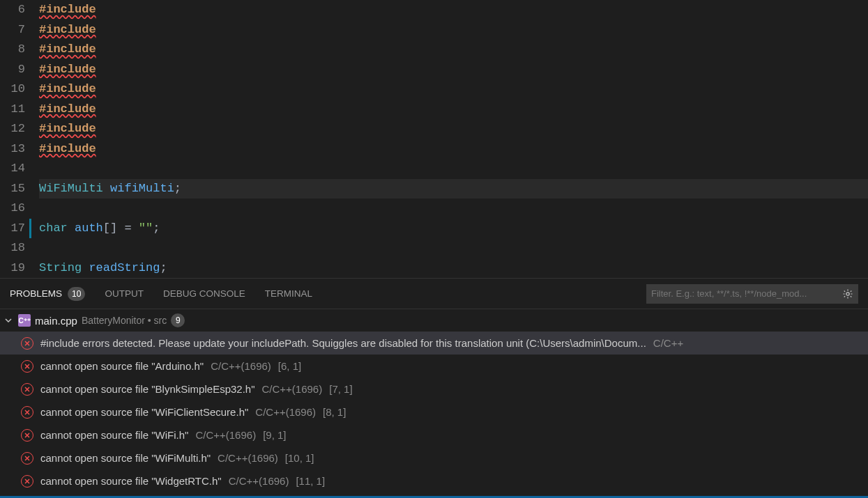 The height and width of the screenshot is (498, 868). I want to click on line-number: 16, so click(13, 209).